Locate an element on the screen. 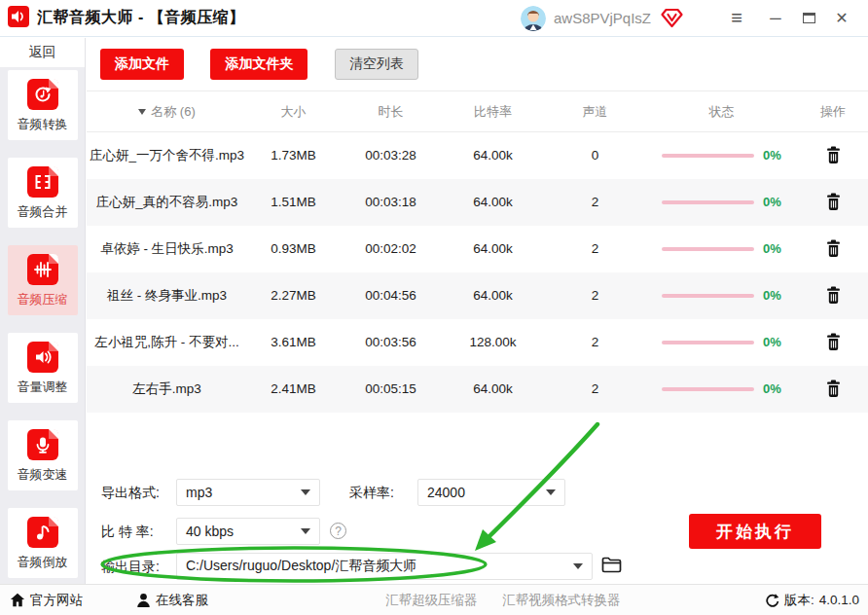 The width and height of the screenshot is (868, 615). table-row: 左右手.mp3 2.41MB 00:05:15 64.00k 2 0% is located at coordinates (477, 389).